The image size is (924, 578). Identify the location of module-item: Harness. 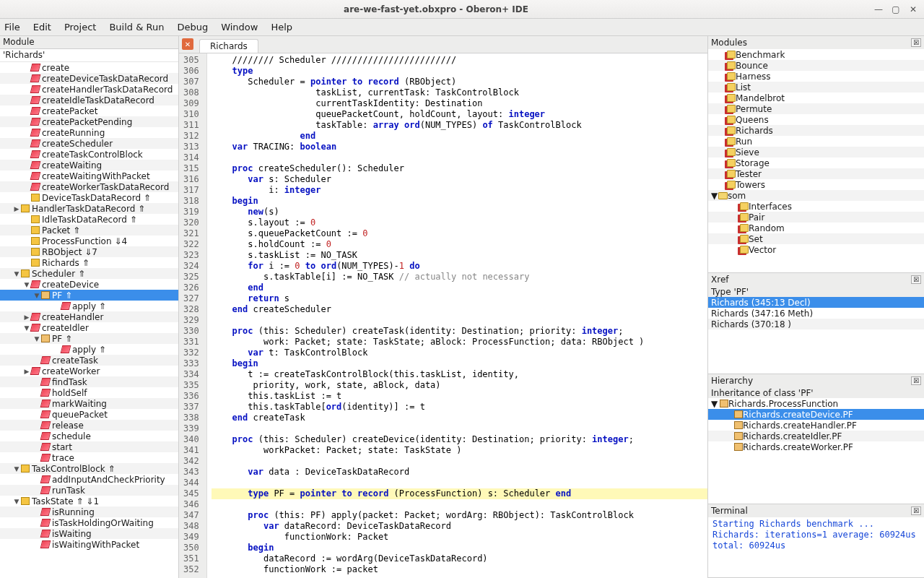
(816, 77).